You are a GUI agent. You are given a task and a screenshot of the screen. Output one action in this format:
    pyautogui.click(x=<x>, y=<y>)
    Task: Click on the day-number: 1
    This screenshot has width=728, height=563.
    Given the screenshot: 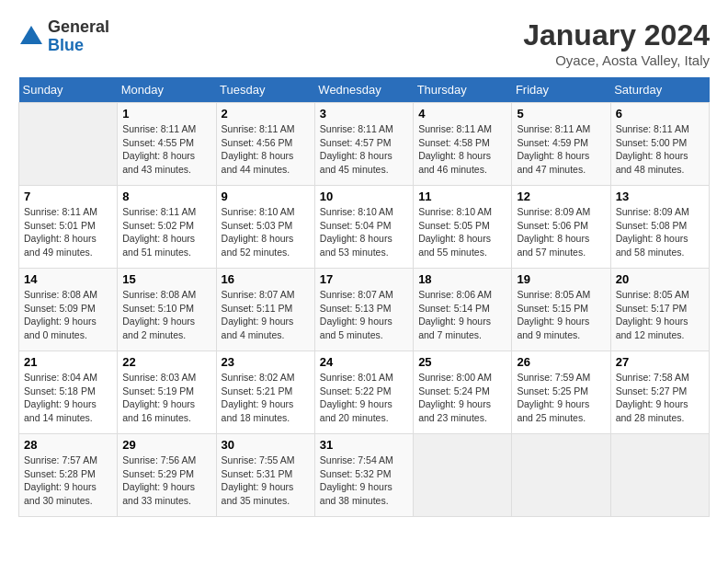 What is the action you would take?
    pyautogui.click(x=166, y=114)
    